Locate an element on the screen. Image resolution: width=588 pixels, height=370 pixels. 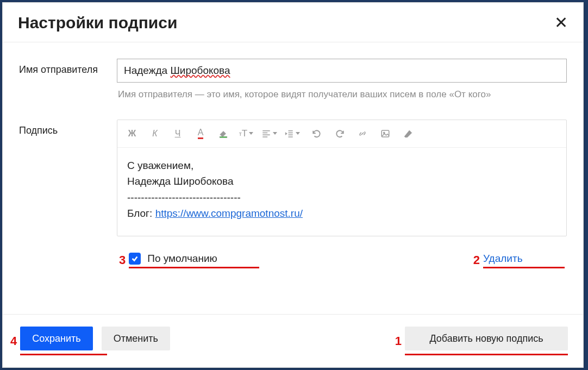
cancel-button: Отменить is located at coordinates (136, 338).